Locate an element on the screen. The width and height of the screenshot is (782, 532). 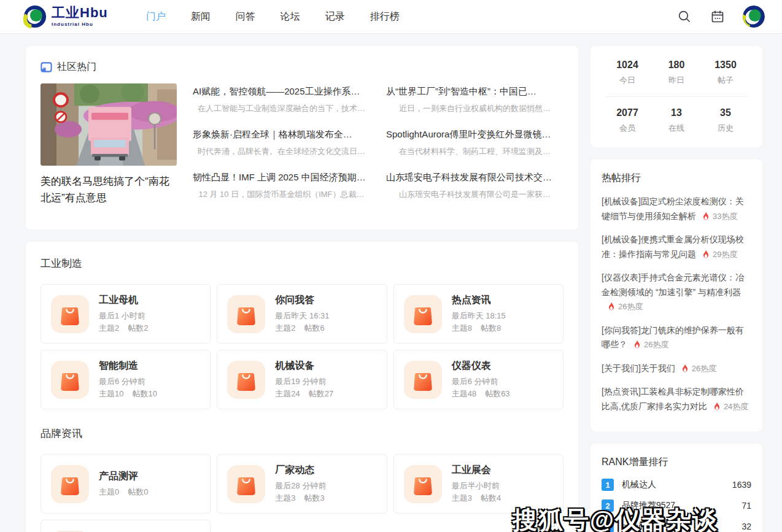
hot-post-item: [仪器仪表]手持式合金元素光谱仪：冶金检测领域的 “加速引擎” 与精准利器26热… is located at coordinates (676, 293).